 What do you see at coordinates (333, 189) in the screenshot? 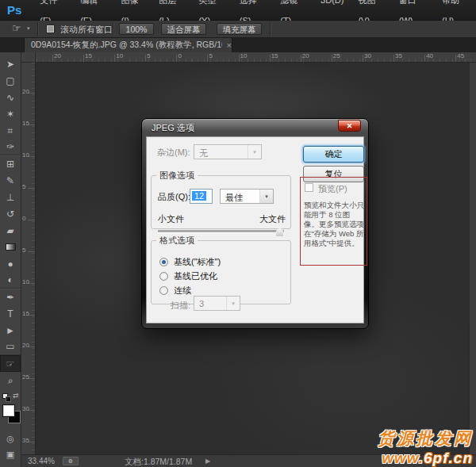
I see `preview-label: 预览(P)` at bounding box center [333, 189].